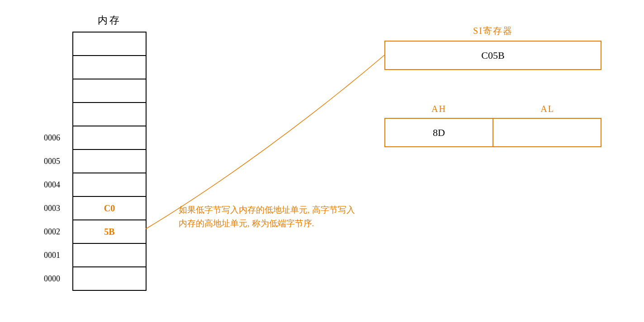  What do you see at coordinates (109, 209) in the screenshot?
I see `memory-cell: 0003C0` at bounding box center [109, 209].